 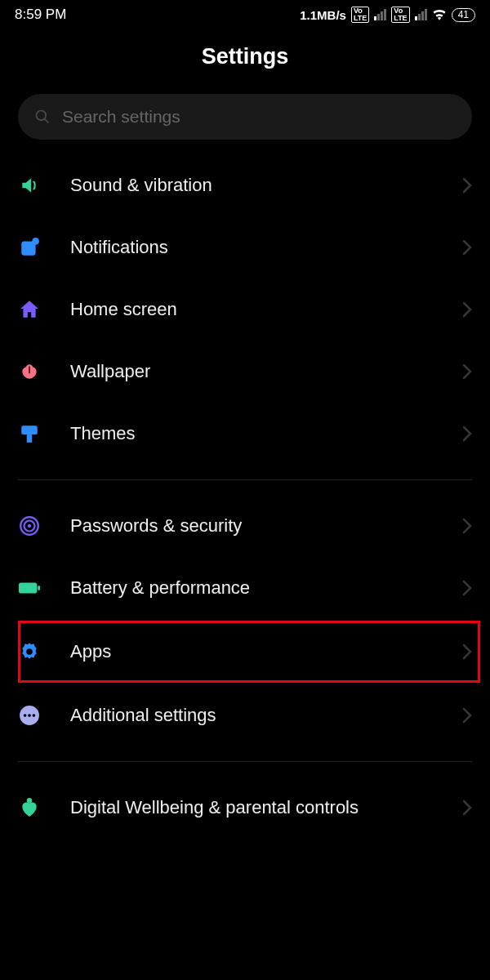 What do you see at coordinates (266, 652) in the screenshot?
I see `item-label: Apps` at bounding box center [266, 652].